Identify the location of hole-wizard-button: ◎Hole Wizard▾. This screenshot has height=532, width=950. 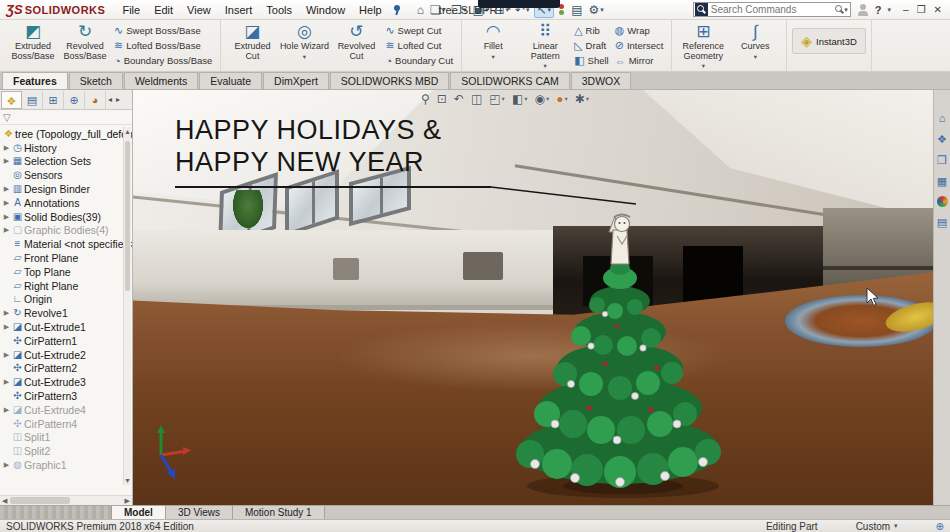
(304, 42).